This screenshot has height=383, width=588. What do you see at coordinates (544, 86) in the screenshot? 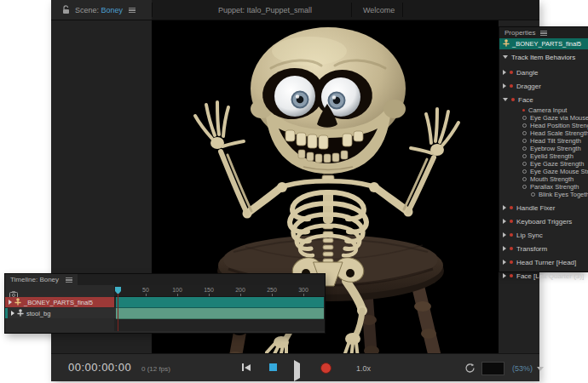
I see `behavior-dragger: Dragger` at bounding box center [544, 86].